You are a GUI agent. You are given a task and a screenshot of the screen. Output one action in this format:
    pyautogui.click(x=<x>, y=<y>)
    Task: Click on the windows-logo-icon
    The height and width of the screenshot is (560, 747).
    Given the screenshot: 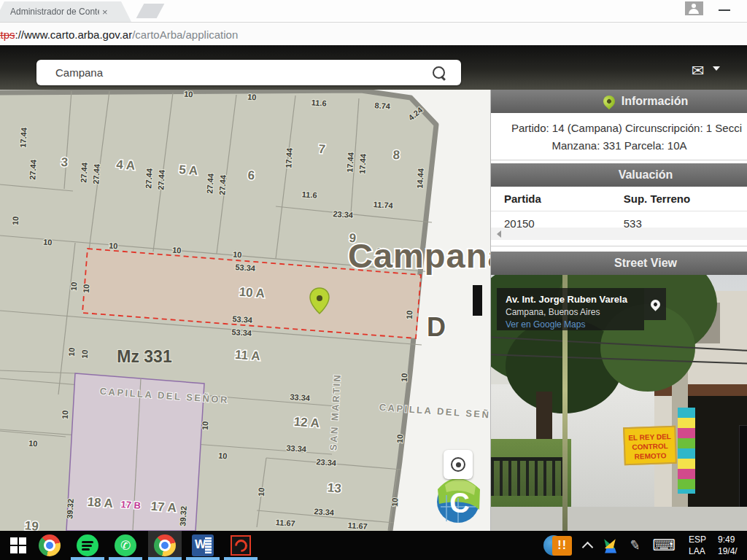 What is the action you would take?
    pyautogui.click(x=18, y=545)
    